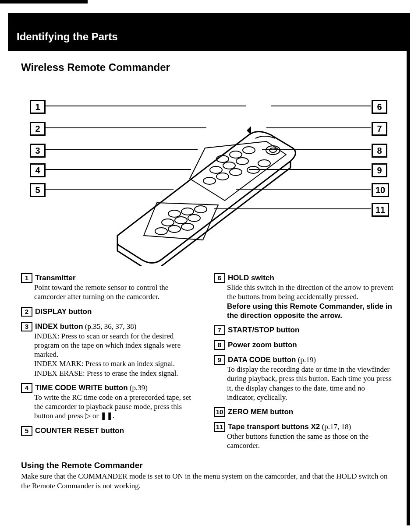 The width and height of the screenshot is (418, 532). I want to click on description-item-10: 10ZERO MEM button, so click(304, 412).